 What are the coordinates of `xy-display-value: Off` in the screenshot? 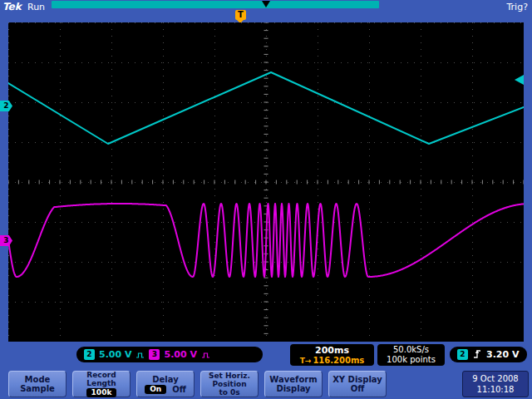 It's located at (357, 389).